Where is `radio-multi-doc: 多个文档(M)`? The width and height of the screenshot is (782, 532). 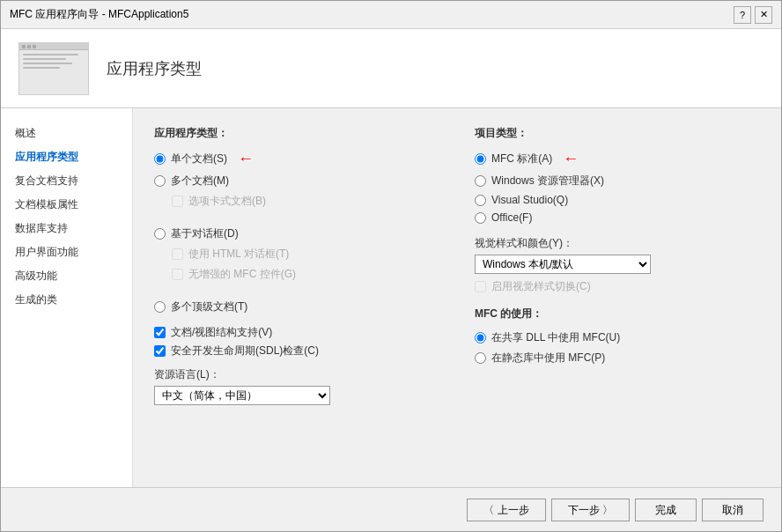 radio-multi-doc: 多个文档(M) is located at coordinates (297, 181).